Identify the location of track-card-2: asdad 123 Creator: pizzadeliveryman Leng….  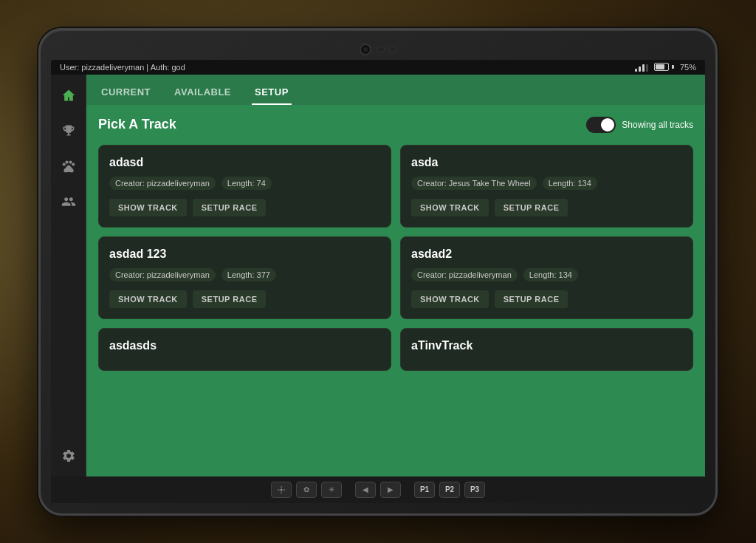
(245, 278).